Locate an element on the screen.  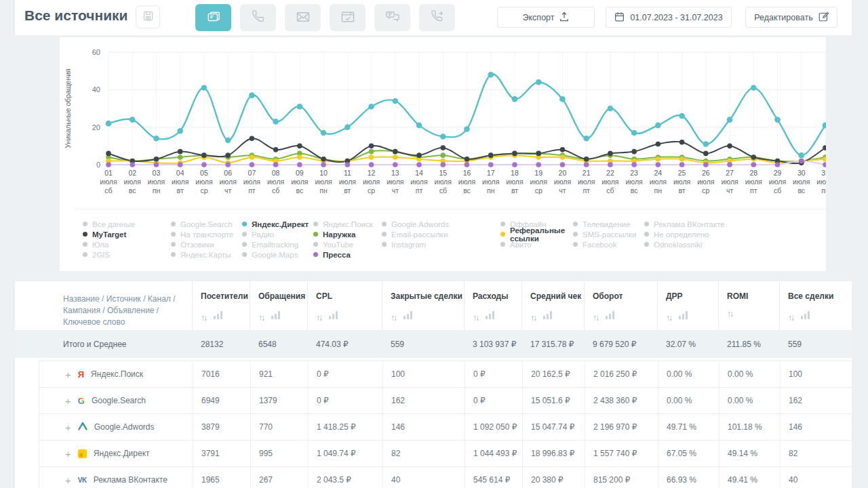
legend-item: Google.Search is located at coordinates (206, 224).